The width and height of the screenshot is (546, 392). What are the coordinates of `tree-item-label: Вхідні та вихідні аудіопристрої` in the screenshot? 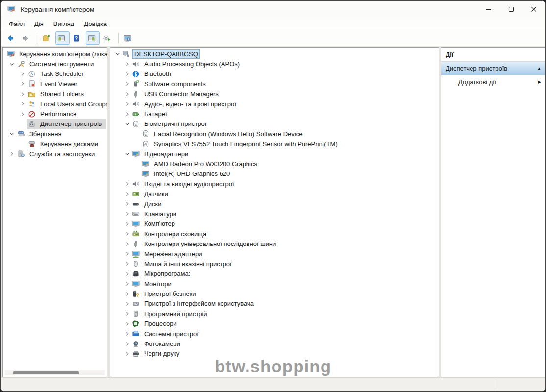 It's located at (189, 184).